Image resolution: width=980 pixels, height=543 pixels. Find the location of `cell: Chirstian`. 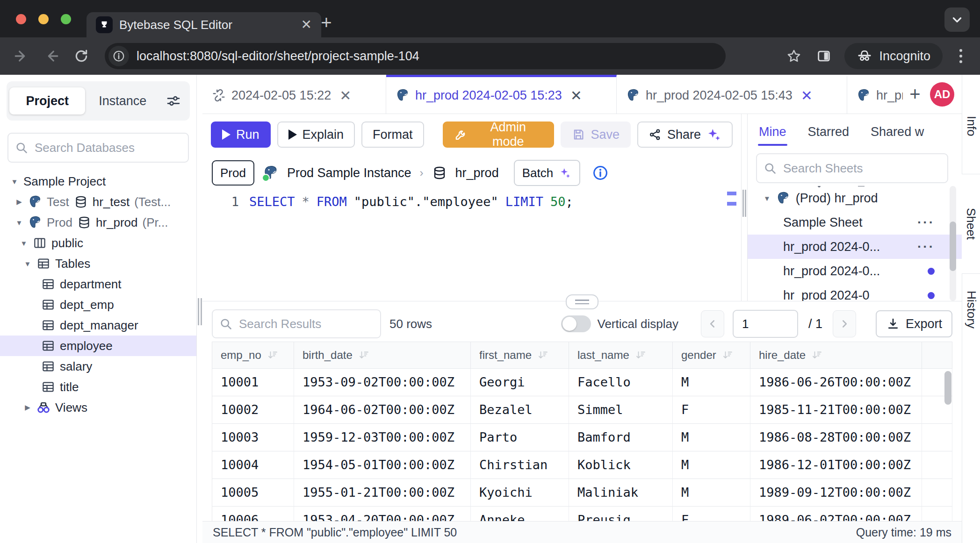

cell: Chirstian is located at coordinates (520, 465).